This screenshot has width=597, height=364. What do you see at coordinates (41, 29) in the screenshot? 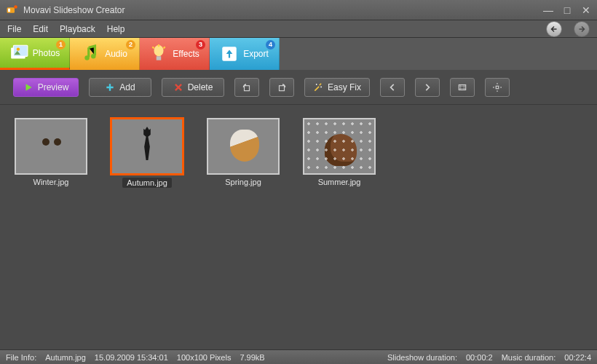
I see `menu-edit: Edit` at bounding box center [41, 29].